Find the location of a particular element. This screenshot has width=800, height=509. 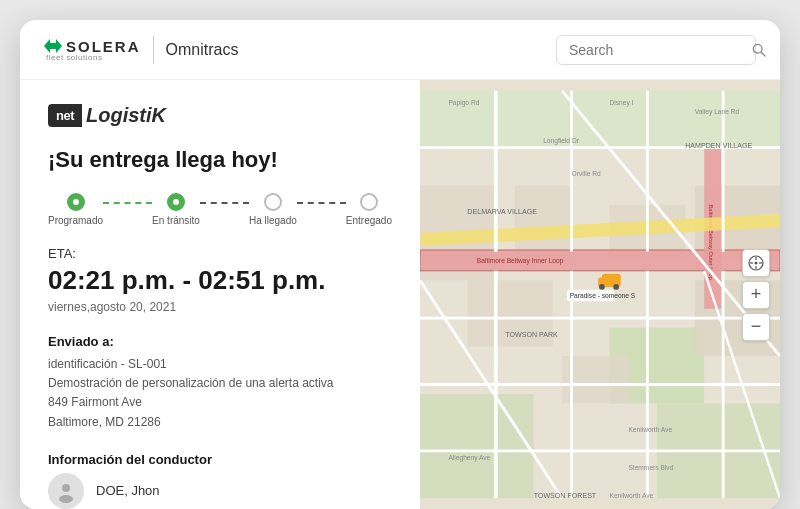

map-controls: + − is located at coordinates (756, 295).